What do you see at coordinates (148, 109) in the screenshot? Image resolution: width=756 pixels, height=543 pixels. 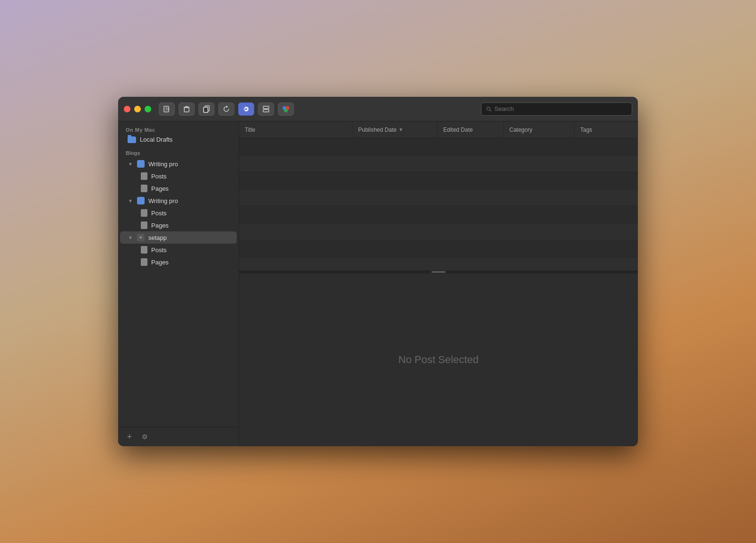 I see `maximize-button` at bounding box center [148, 109].